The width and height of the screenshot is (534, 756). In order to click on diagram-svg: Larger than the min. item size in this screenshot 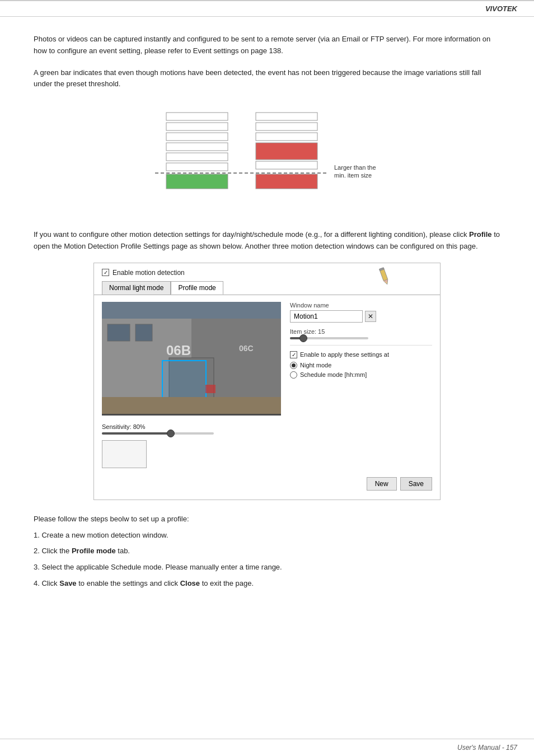, I will do `click(267, 157)`.